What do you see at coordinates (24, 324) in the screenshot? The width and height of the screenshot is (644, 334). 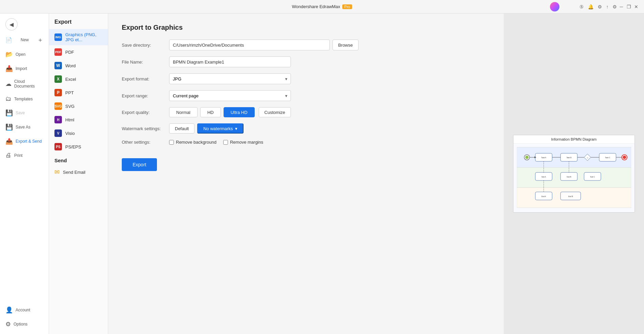 I see `sidebar-item-options: ⚙ Options` at bounding box center [24, 324].